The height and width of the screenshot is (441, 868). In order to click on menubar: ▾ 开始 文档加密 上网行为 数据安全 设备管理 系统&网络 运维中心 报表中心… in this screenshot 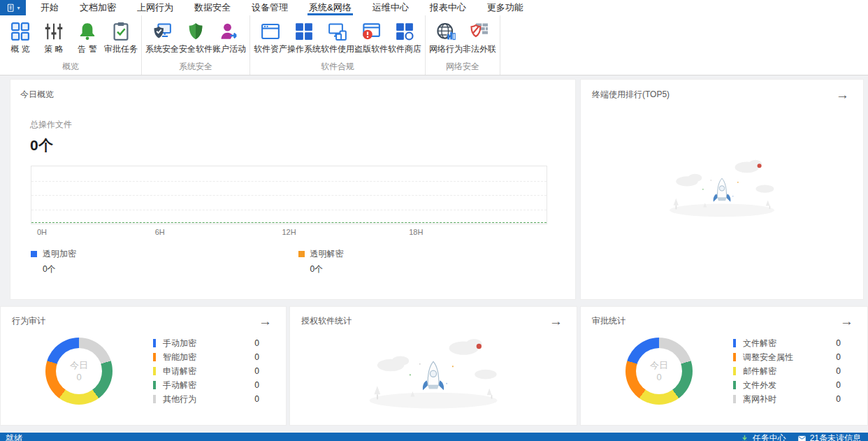, I will do `click(434, 8)`.